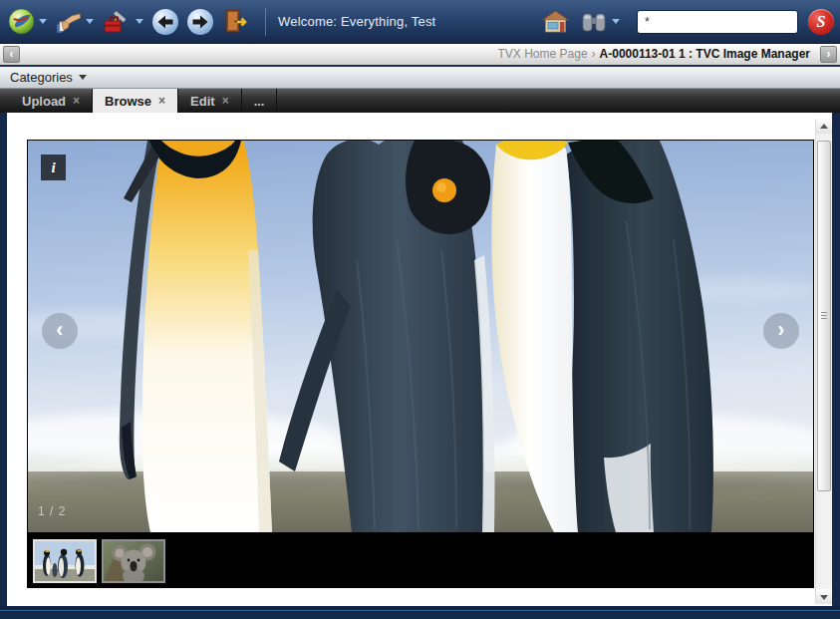 This screenshot has width=840, height=619. Describe the element at coordinates (824, 596) in the screenshot. I see `scroll-down-button` at that location.